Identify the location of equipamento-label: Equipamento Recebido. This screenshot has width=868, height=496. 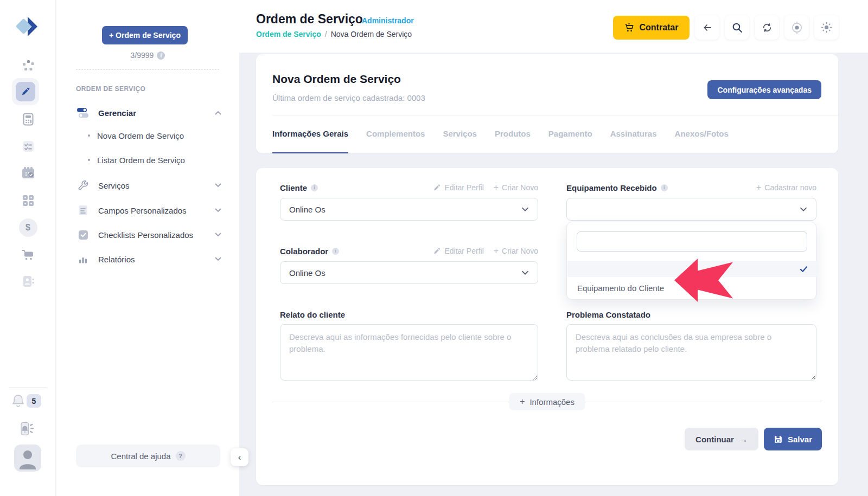
(612, 188).